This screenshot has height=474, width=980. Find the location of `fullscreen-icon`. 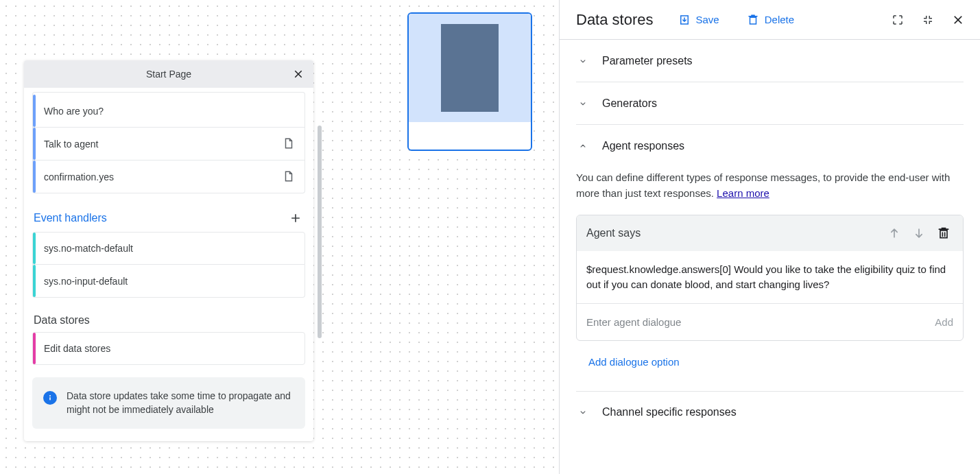

fullscreen-icon is located at coordinates (898, 20).